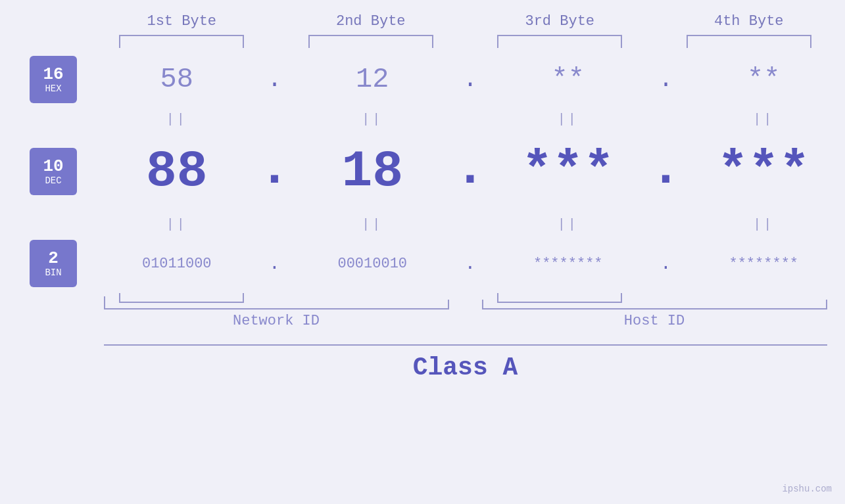 This screenshot has height=504, width=845. I want to click on hex-sep-3: ., so click(666, 80).